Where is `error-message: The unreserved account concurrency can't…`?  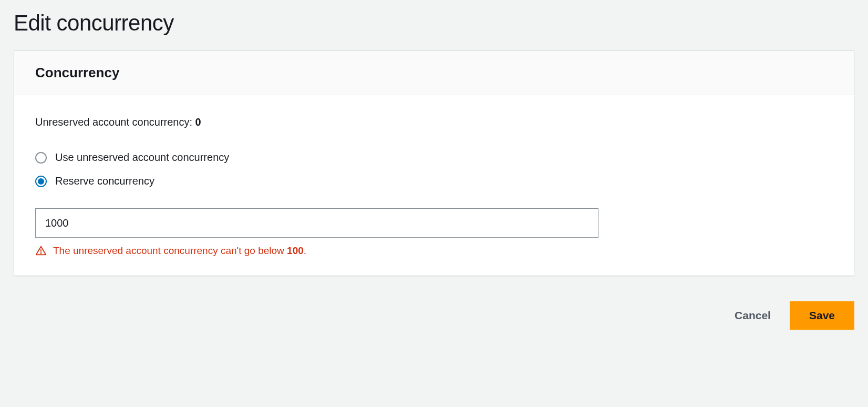 error-message: The unreserved account concurrency can't… is located at coordinates (434, 251).